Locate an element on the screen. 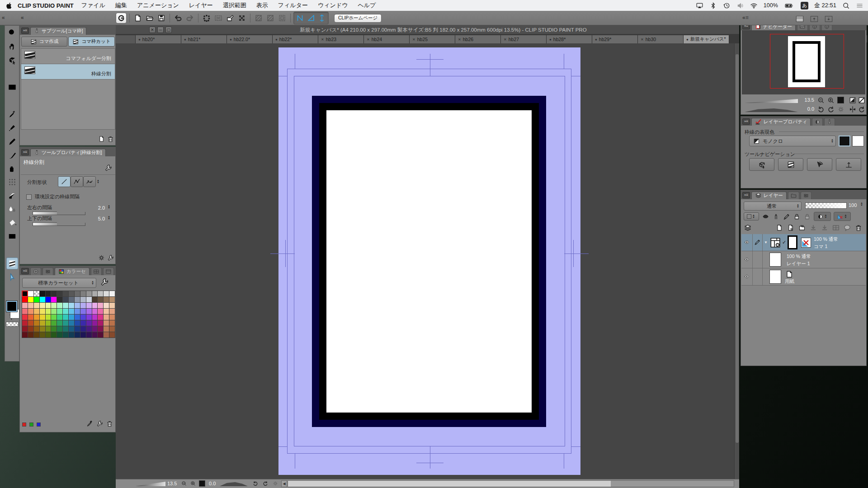 This screenshot has width=868, height=488. foreground-color-swatch is located at coordinates (12, 306).